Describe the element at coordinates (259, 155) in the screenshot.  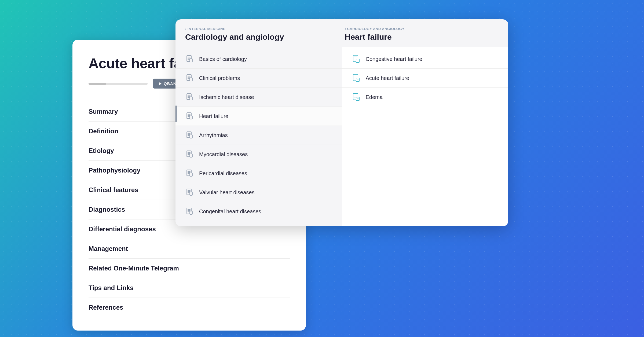
I see `nav-topic-myocardial: Myocardial diseases` at that location.